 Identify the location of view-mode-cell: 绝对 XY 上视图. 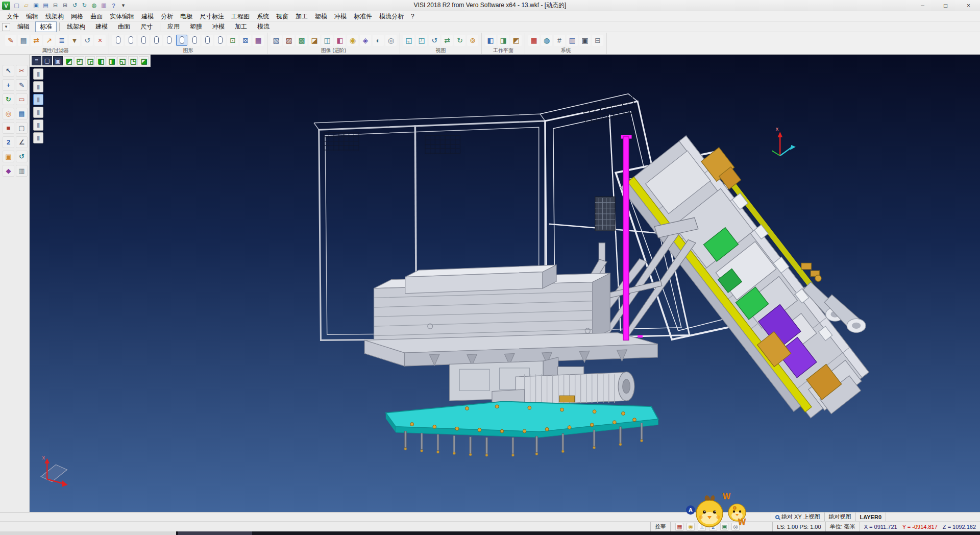
(797, 517).